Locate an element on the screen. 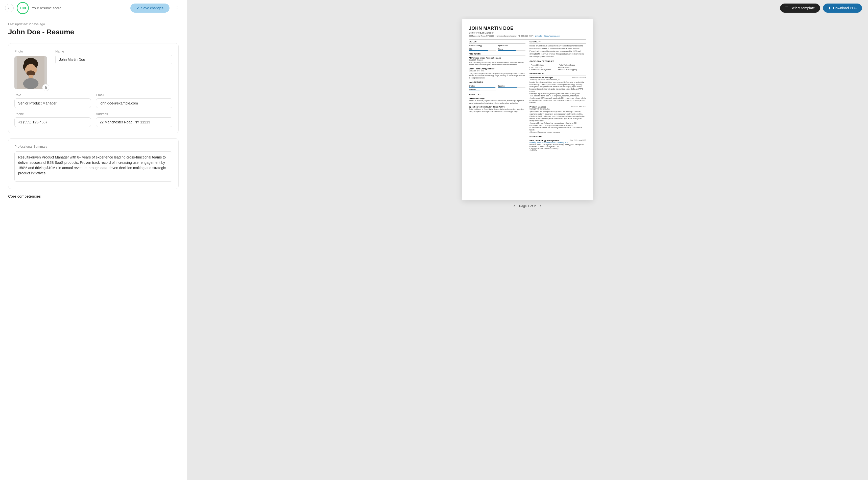 This screenshot has width=868, height=480. resume-two-col: SKILLS Product Strategy Agile/Scrum is located at coordinates (527, 96).